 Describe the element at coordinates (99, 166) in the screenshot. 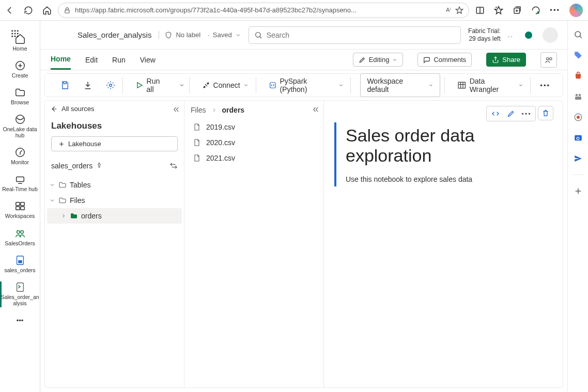

I see `pin-icon` at that location.